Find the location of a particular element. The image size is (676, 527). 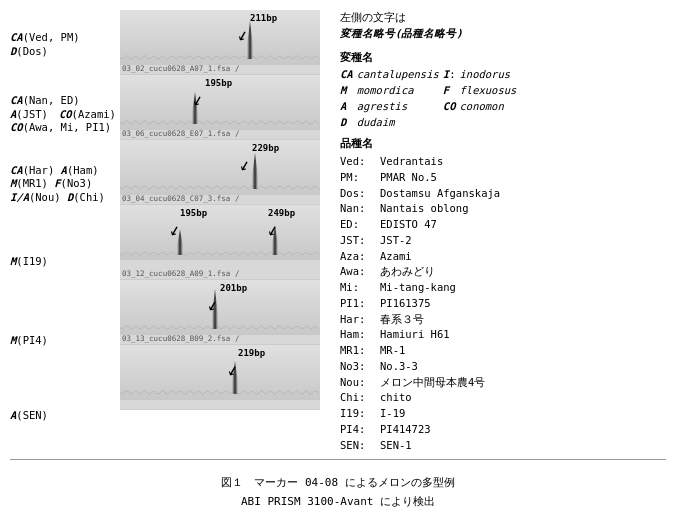

var-i19: I19:I-19 is located at coordinates (503, 414).